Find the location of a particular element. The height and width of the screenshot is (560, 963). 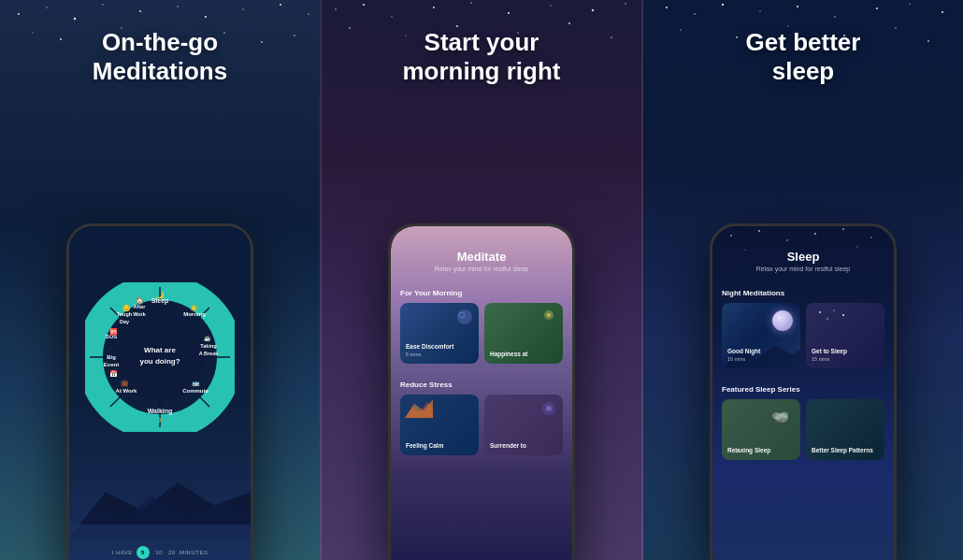

svg-text: you doing? is located at coordinates (159, 361).